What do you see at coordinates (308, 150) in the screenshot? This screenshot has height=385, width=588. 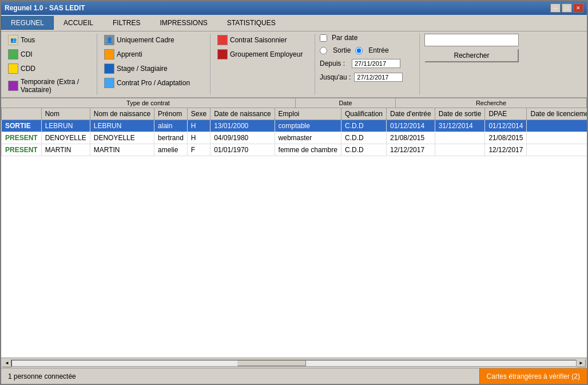 I see `cell-emploi: femme de chambre` at bounding box center [308, 150].